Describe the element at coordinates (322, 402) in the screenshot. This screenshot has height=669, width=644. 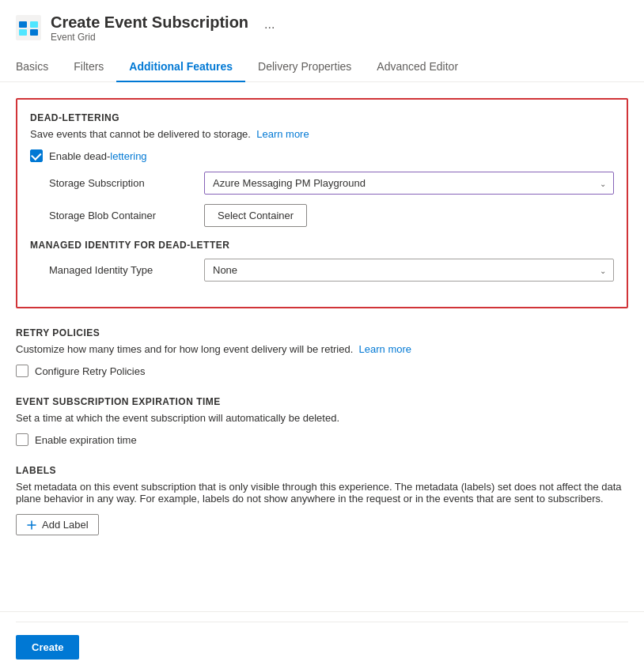
I see `expiration-title: EVENT SUBSCRIPTION EXPIRATION TIME` at that location.